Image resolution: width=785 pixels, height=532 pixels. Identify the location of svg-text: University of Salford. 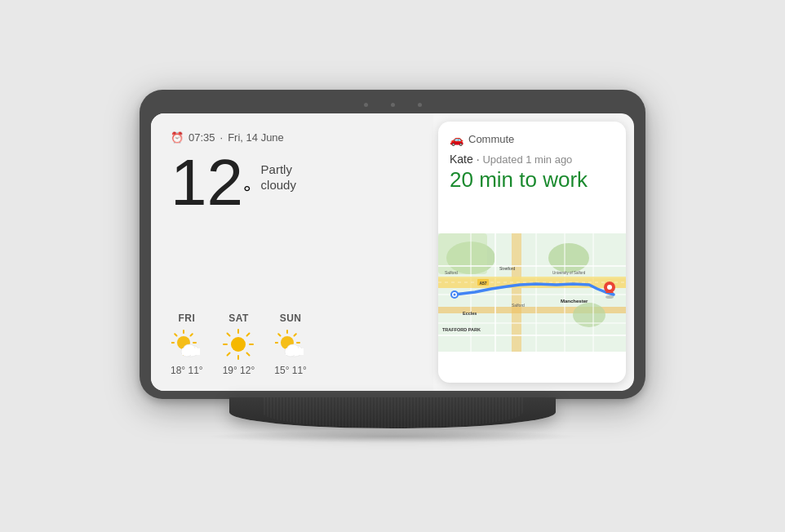
(570, 273).